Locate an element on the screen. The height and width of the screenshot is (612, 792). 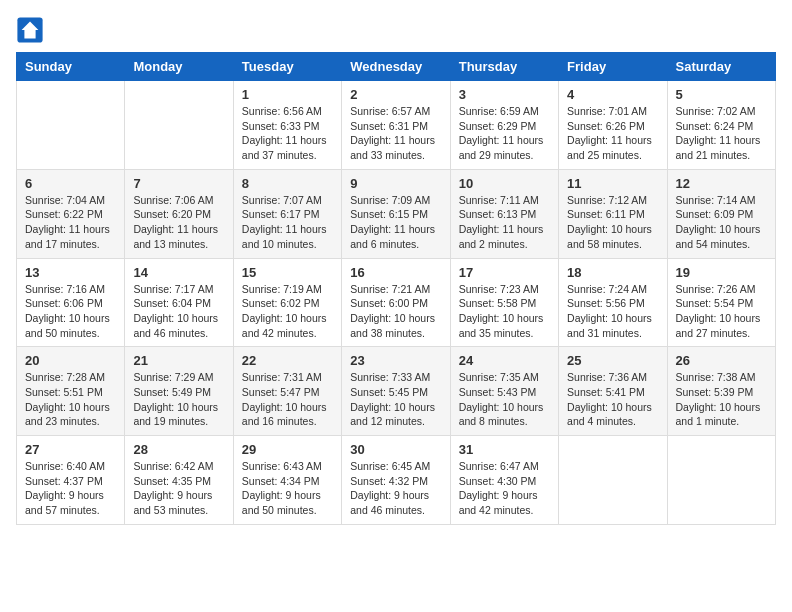
logo is located at coordinates (32, 30).